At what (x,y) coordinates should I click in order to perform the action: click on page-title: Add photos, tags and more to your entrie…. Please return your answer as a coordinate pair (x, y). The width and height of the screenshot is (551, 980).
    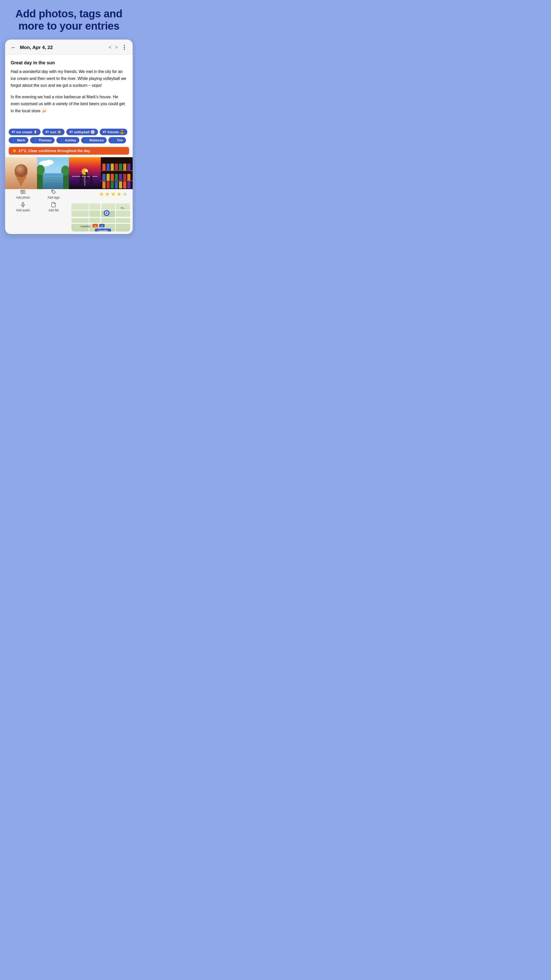
    Looking at the image, I should click on (68, 20).